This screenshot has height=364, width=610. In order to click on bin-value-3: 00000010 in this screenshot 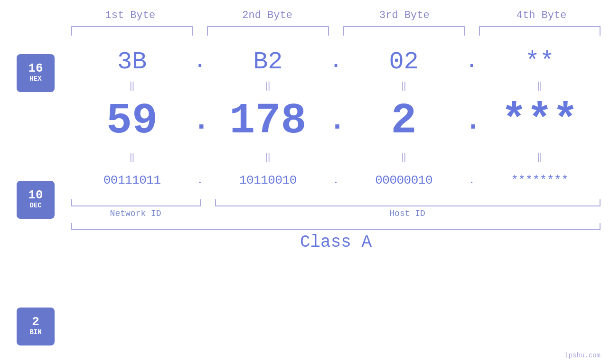, I will do `click(404, 180)`.